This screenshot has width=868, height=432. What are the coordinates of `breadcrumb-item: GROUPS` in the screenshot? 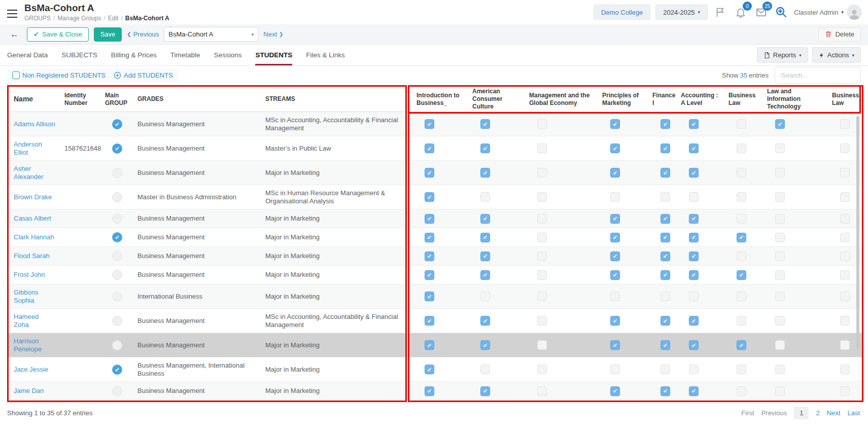 It's located at (38, 18).